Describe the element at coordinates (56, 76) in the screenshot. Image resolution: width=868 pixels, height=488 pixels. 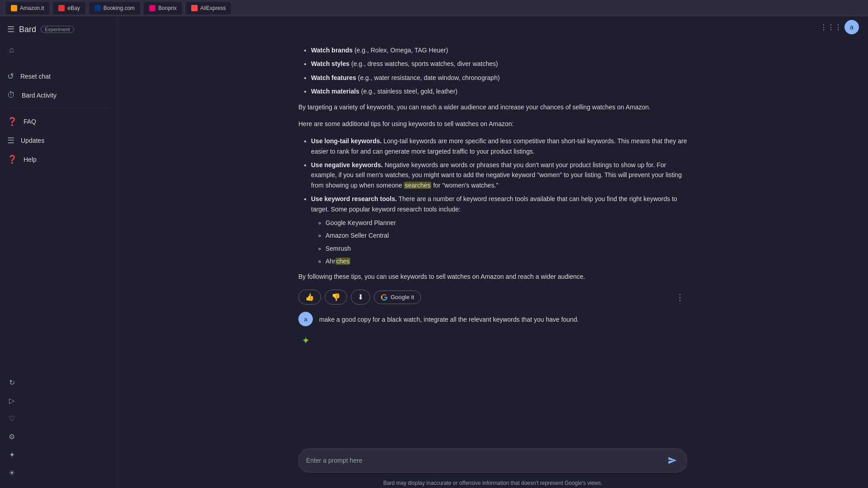
I see `sidebar-item-reset: ↺ Reset chat` at that location.